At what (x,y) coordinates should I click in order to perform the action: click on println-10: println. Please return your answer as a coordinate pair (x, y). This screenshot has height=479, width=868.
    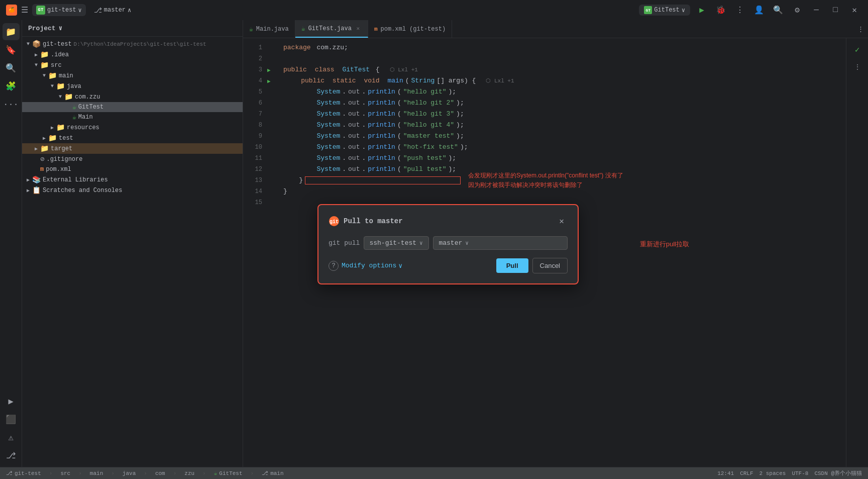
    Looking at the image, I should click on (382, 147).